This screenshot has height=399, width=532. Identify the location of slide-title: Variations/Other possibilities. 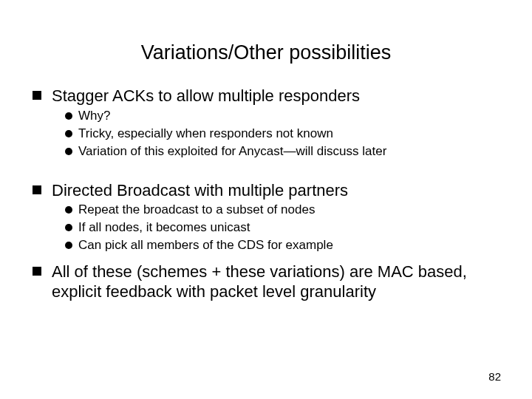
(266, 53).